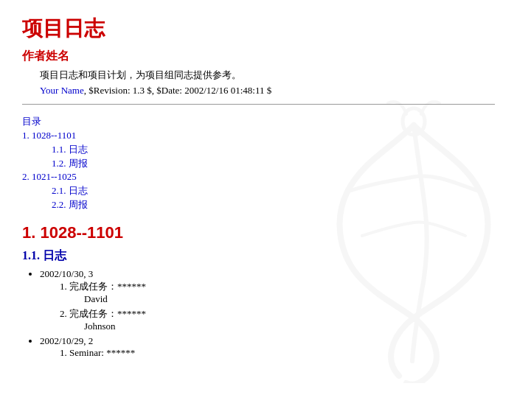  Describe the element at coordinates (273, 164) in the screenshot. I see `toc-item-1-2: 1.2. 周报` at that location.